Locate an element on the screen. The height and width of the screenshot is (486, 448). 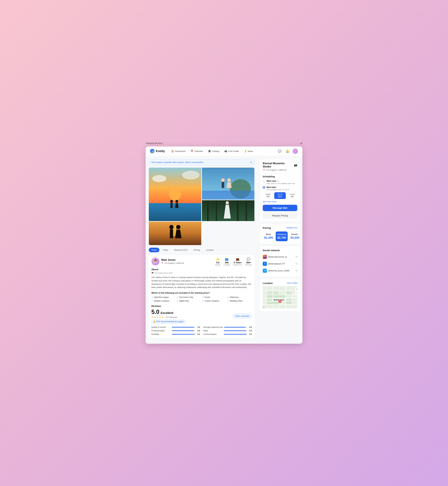
logo: 🌙 Knotly is located at coordinates (158, 151).